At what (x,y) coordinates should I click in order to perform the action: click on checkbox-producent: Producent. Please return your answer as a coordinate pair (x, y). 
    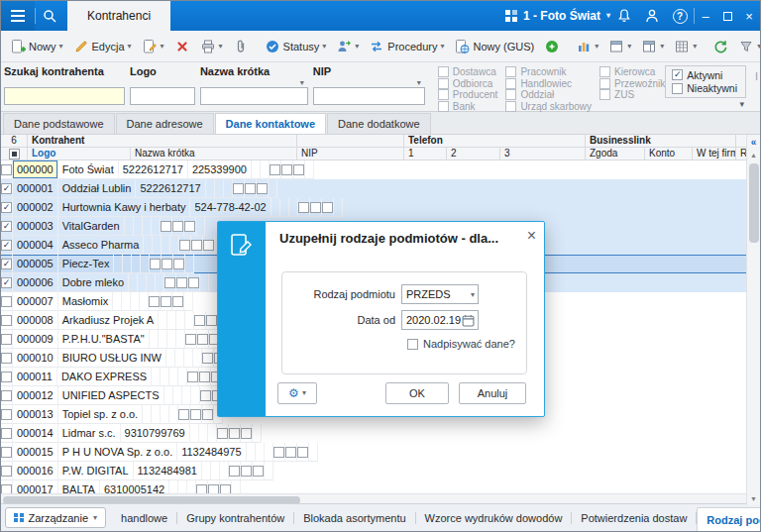
    Looking at the image, I should click on (468, 95).